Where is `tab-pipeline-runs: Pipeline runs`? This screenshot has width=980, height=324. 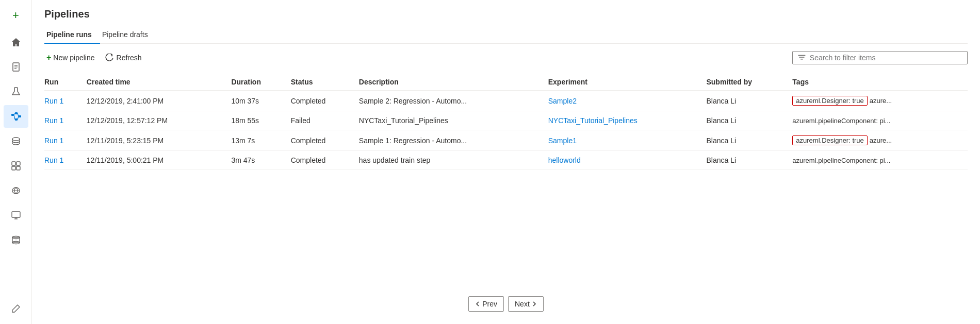 tab-pipeline-runs: Pipeline runs is located at coordinates (72, 35).